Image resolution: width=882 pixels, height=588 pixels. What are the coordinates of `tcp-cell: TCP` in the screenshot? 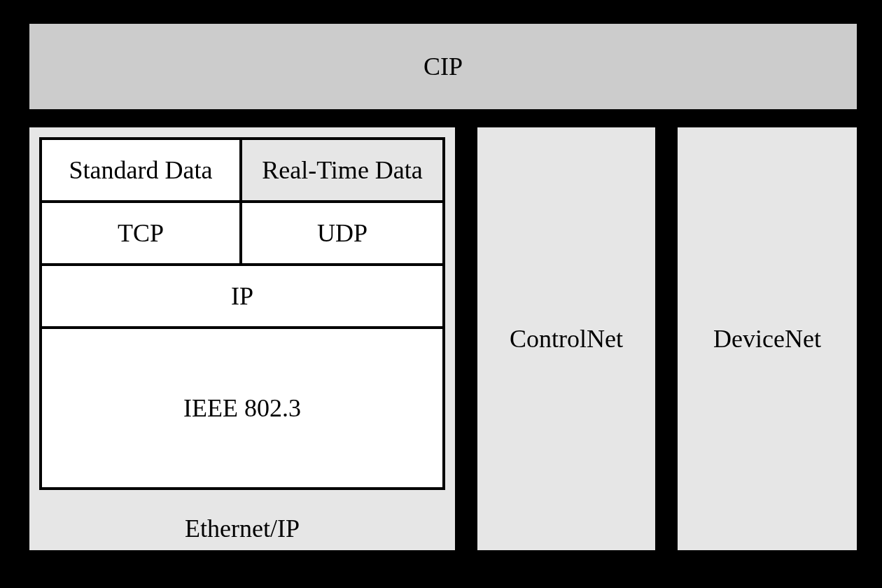 It's located at (141, 233).